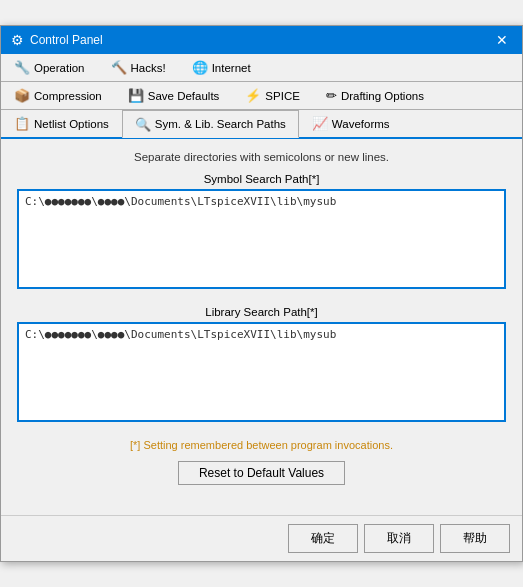 This screenshot has width=523, height=587. I want to click on tab-save-defaults-label: Save Defaults, so click(184, 96).